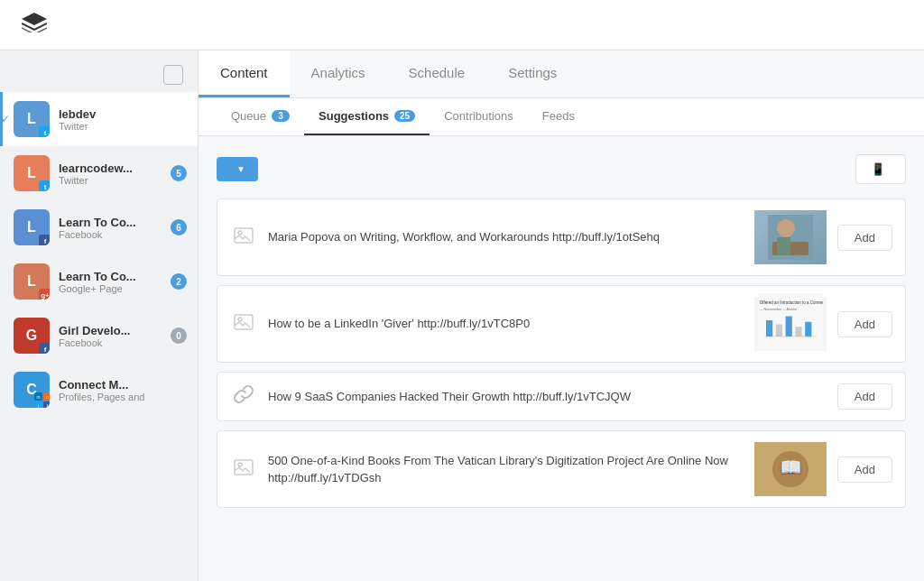 The height and width of the screenshot is (581, 924). What do you see at coordinates (32, 336) in the screenshot?
I see `account-avatar: G f` at bounding box center [32, 336].